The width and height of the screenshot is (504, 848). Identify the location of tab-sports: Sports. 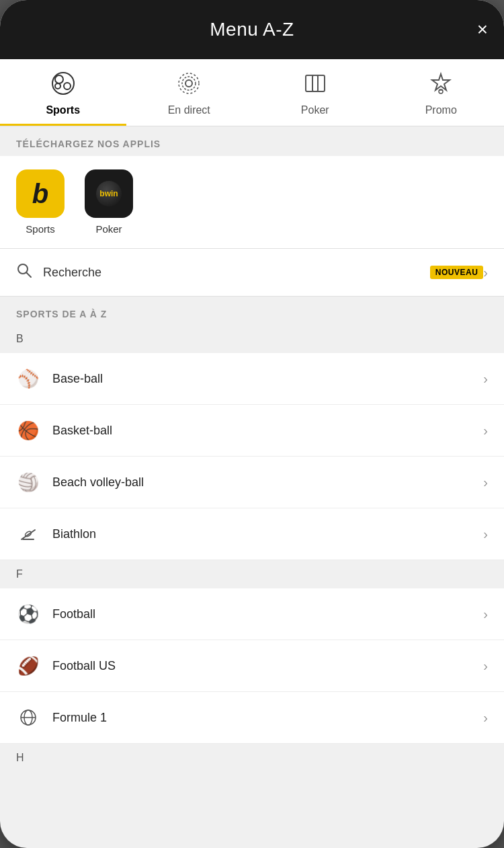
(63, 93).